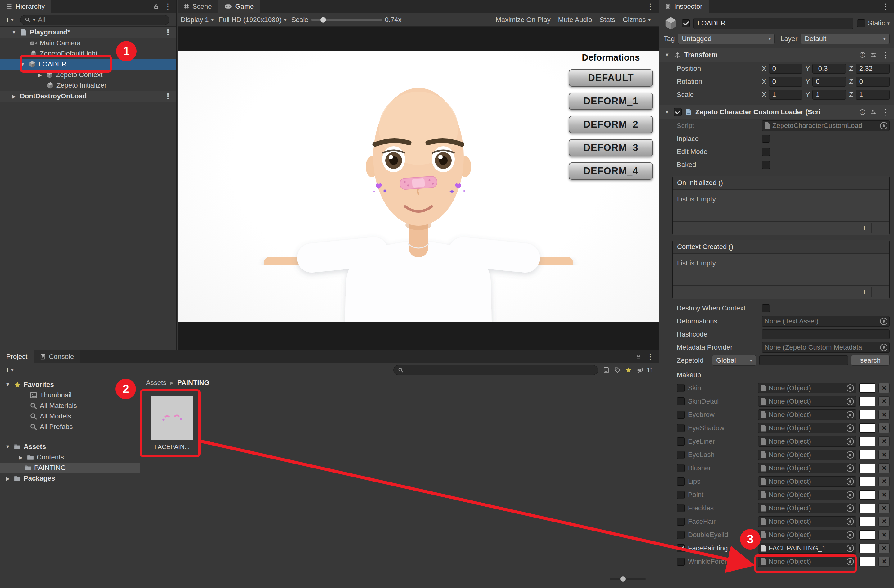 This screenshot has height=588, width=894. What do you see at coordinates (611, 148) in the screenshot?
I see `deform-button-3: DEFORM_3` at bounding box center [611, 148].